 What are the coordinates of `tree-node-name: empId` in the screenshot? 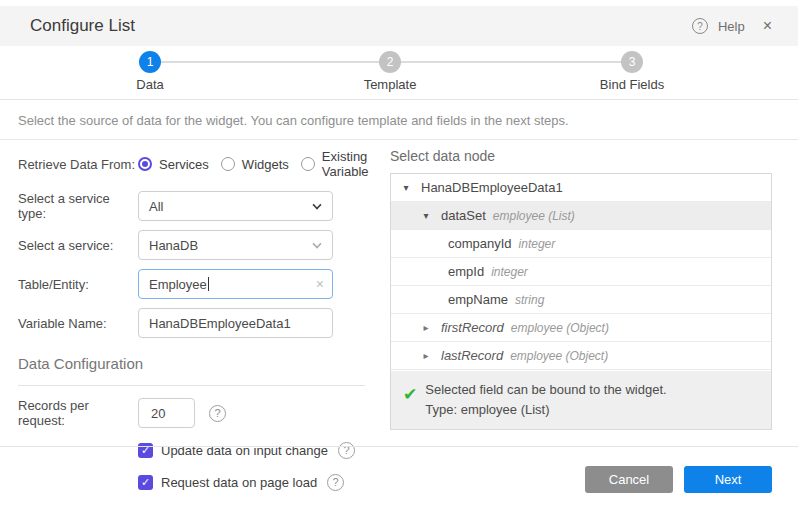 It's located at (466, 272).